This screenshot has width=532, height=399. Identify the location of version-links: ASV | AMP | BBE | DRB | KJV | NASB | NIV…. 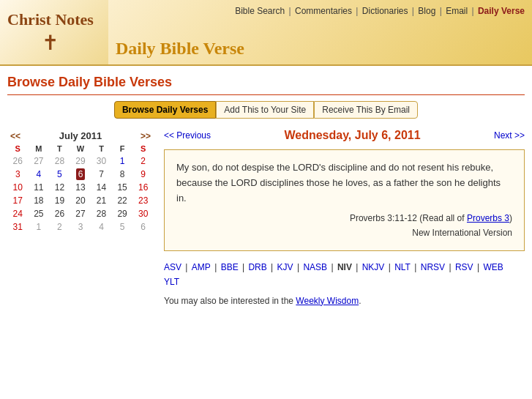
(344, 275).